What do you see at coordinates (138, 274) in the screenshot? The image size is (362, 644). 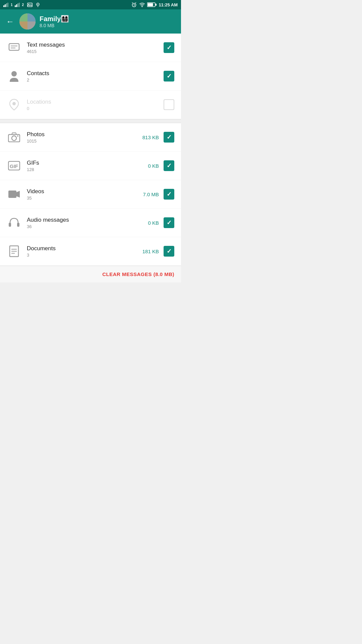 I see `clear-messages-button: CLEAR MESSAGES (8.0 MB)` at bounding box center [138, 274].